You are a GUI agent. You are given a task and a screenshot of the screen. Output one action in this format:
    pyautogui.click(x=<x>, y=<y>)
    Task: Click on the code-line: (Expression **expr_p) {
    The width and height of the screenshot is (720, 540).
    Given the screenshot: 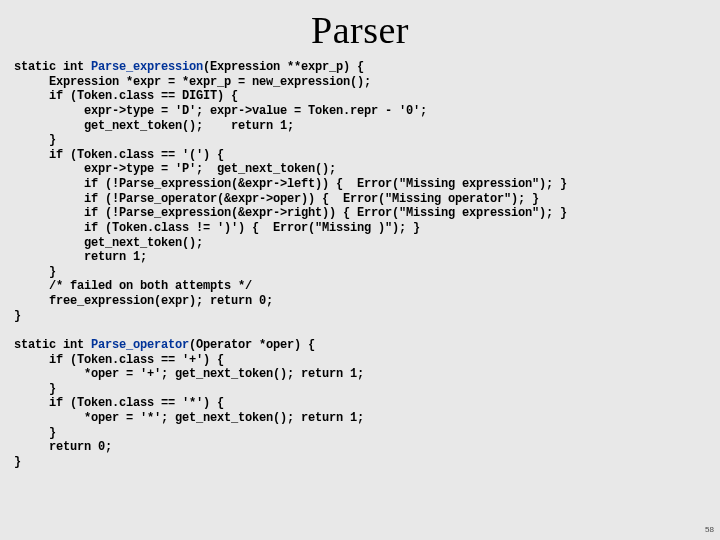 What is the action you would take?
    pyautogui.click(x=284, y=67)
    